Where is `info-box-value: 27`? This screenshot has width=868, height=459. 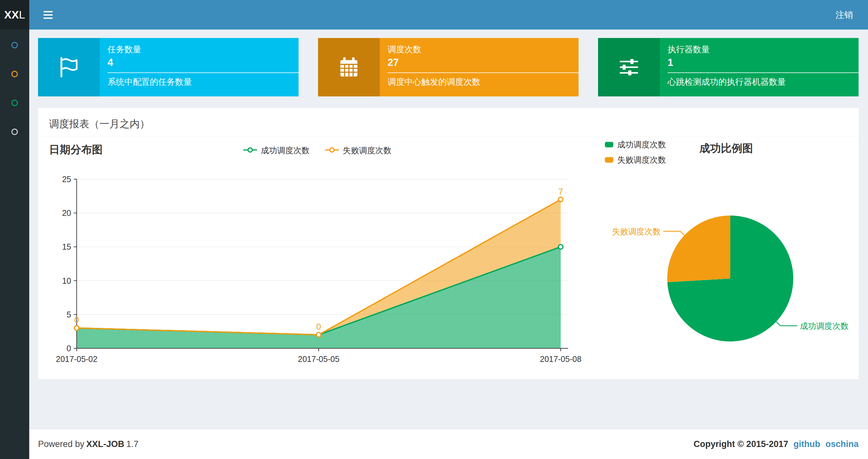 info-box-value: 27 is located at coordinates (483, 63).